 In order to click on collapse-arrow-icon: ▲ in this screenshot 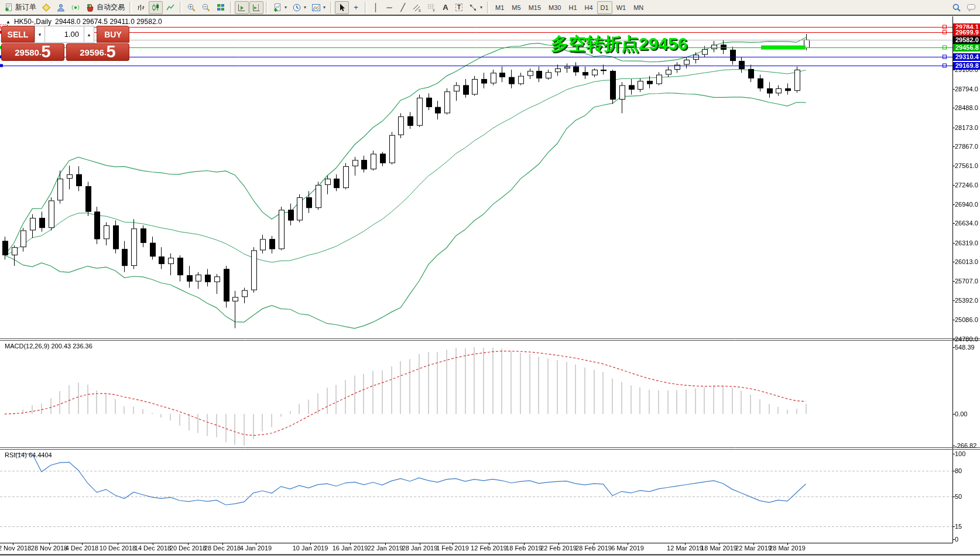, I will do `click(8, 22)`.